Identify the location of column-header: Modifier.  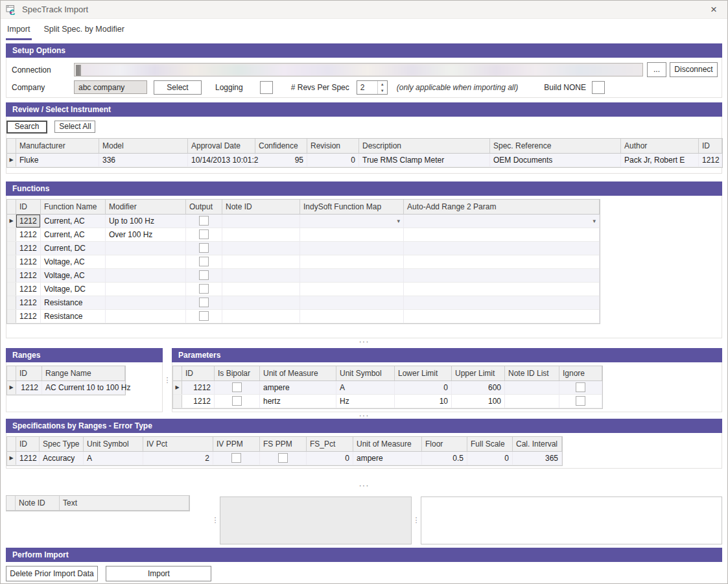
(146, 207).